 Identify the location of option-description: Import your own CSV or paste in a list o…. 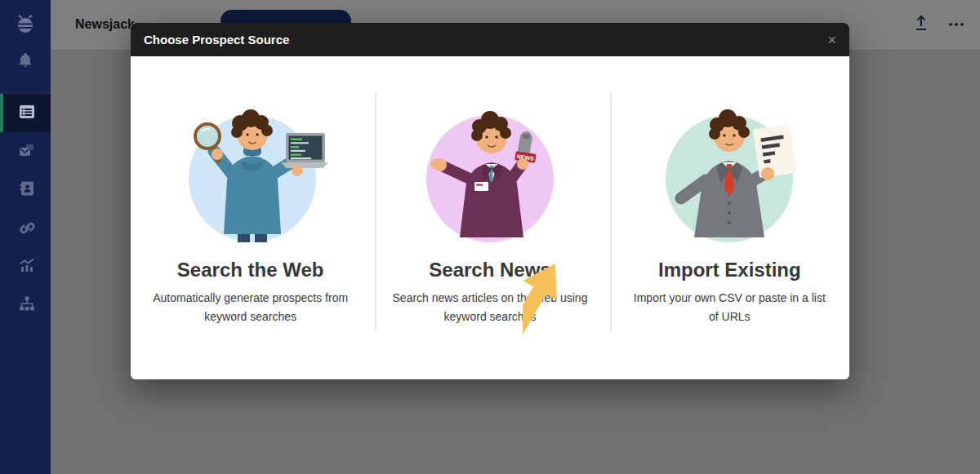
(729, 308).